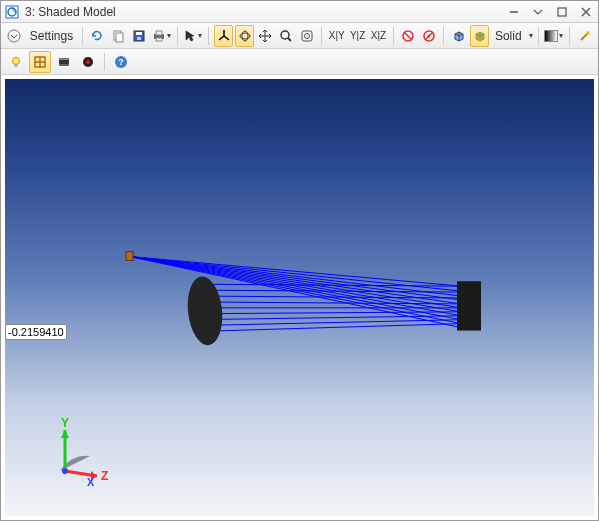 The height and width of the screenshot is (521, 599). Describe the element at coordinates (88, 62) in the screenshot. I see `record-icon` at that location.